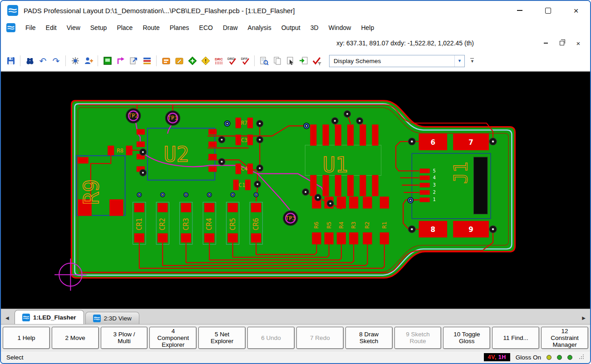 The image size is (591, 364). Describe the element at coordinates (369, 338) in the screenshot. I see `fnkey-draw-sketch: 8 DrawSketch` at that location.